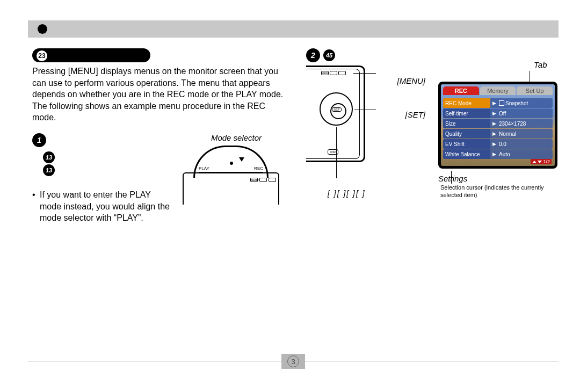 The width and height of the screenshot is (580, 392). What do you see at coordinates (293, 361) in the screenshot?
I see `page-number-circle: 3` at bounding box center [293, 361].